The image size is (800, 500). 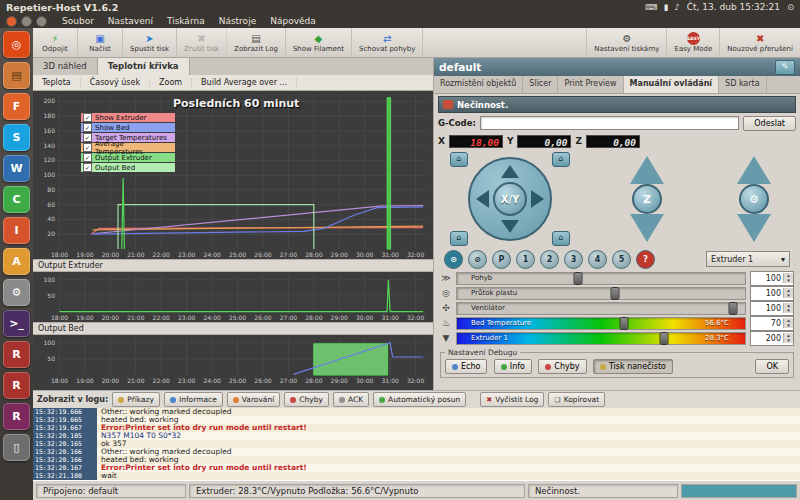 I want to click on tray-icon: ⌨, so click(x=651, y=7).